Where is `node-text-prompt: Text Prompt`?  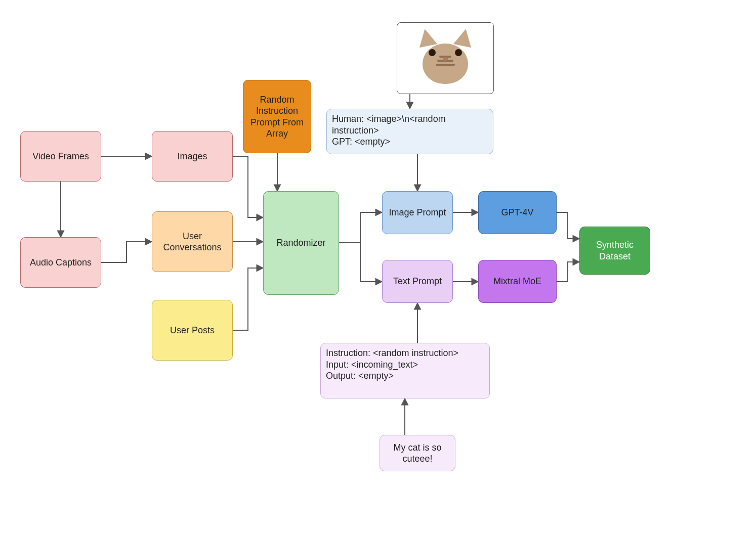
node-text-prompt: Text Prompt is located at coordinates (417, 281).